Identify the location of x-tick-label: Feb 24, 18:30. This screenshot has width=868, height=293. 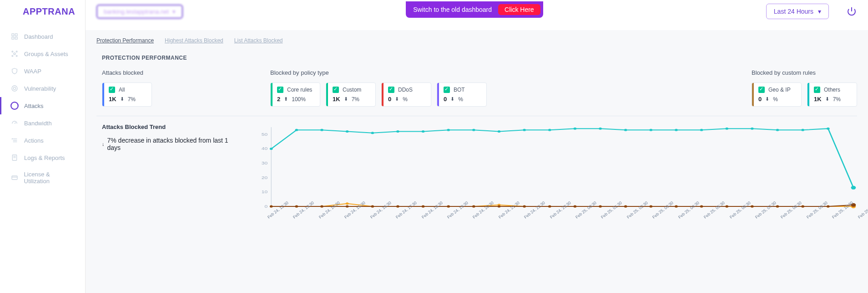
(422, 218).